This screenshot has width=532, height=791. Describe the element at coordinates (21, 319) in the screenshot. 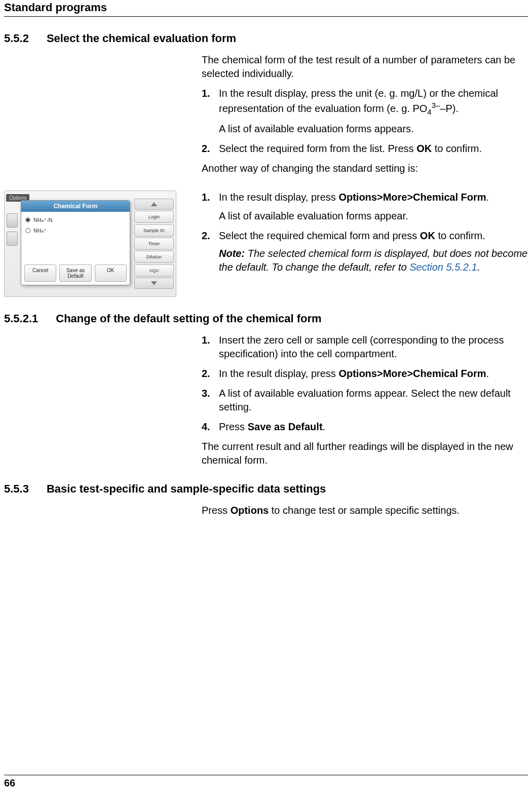

I see `section-5521-number: 5.5.2.1` at that location.